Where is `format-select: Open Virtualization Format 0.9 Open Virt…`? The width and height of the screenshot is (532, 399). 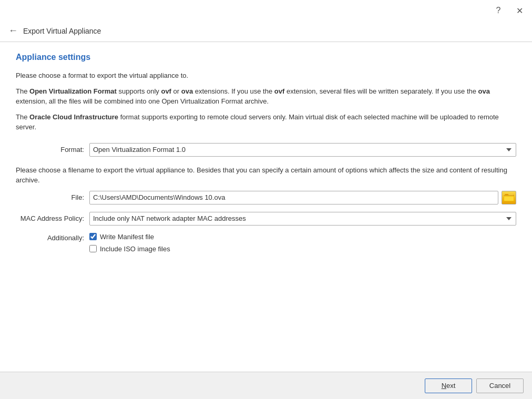 format-select: Open Virtualization Format 0.9 Open Virt… is located at coordinates (303, 150).